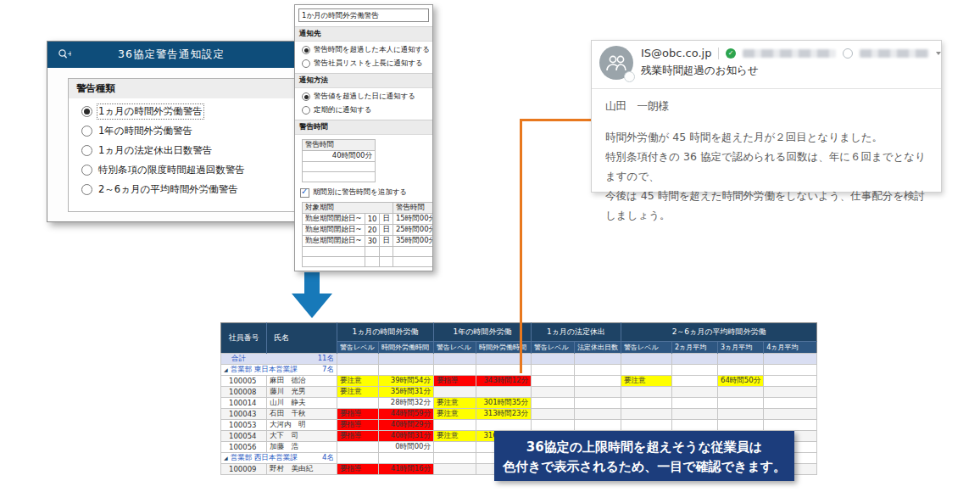 The height and width of the screenshot is (492, 980). I want to click on notify-method-option-1: 定期的に通知する, so click(367, 110).